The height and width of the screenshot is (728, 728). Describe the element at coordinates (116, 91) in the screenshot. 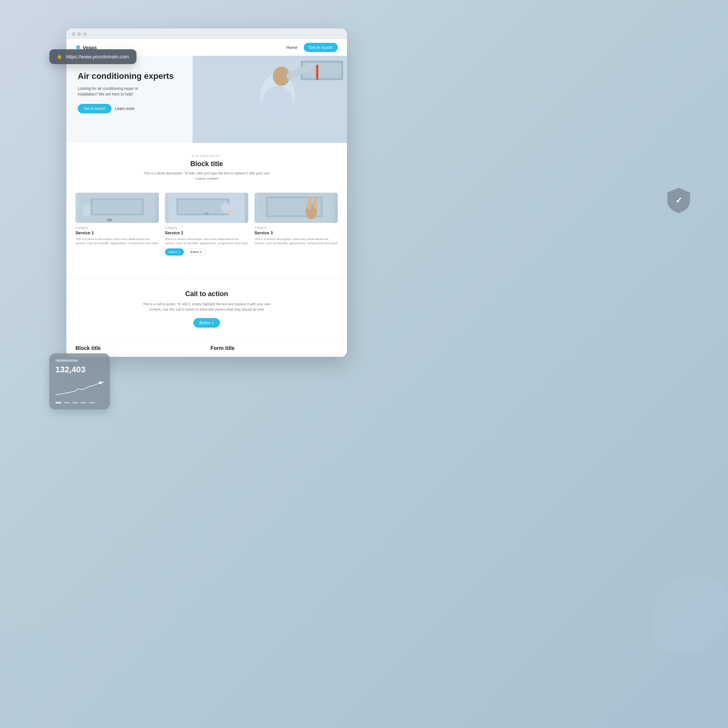

I see `hero-subtitle: Looking for air conditioning repair or i…` at that location.